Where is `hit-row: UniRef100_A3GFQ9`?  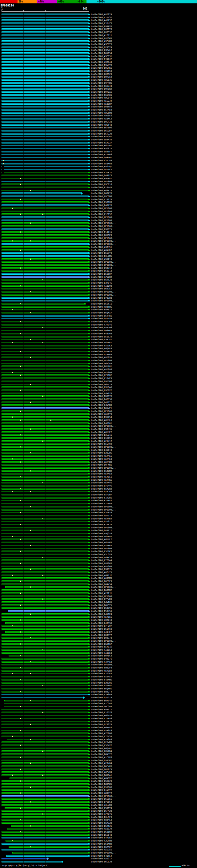
hit-row: UniRef100_A3GFQ9 is located at coordinates (98, 841).